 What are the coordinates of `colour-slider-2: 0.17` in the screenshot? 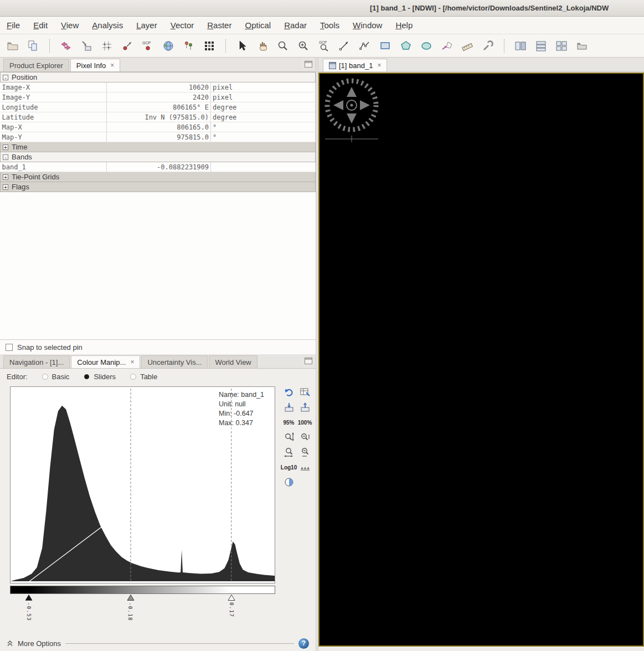 It's located at (231, 606).